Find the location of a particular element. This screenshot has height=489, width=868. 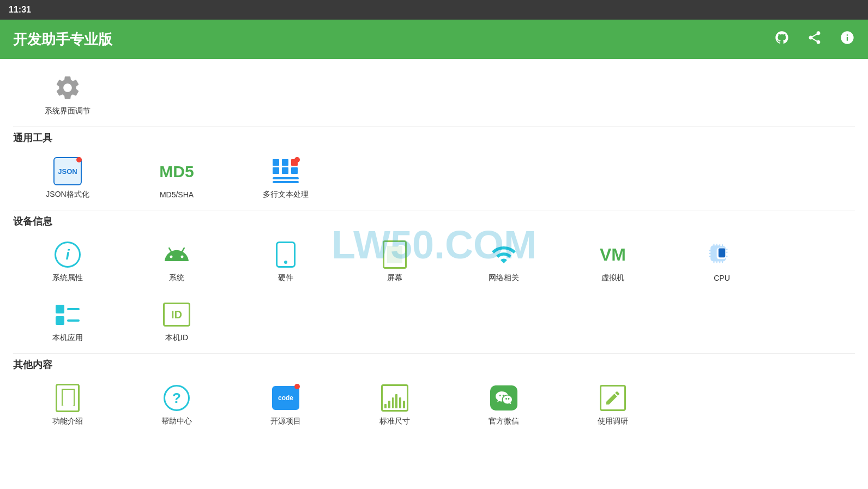

grid-item-opensource: code开源项目 is located at coordinates (286, 405).